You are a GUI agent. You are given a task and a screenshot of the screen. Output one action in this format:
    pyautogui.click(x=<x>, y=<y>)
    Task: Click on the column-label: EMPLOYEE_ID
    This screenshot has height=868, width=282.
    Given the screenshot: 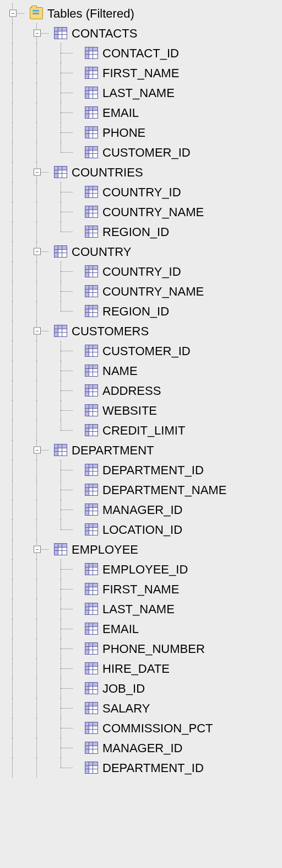 What is the action you would take?
    pyautogui.click(x=145, y=569)
    